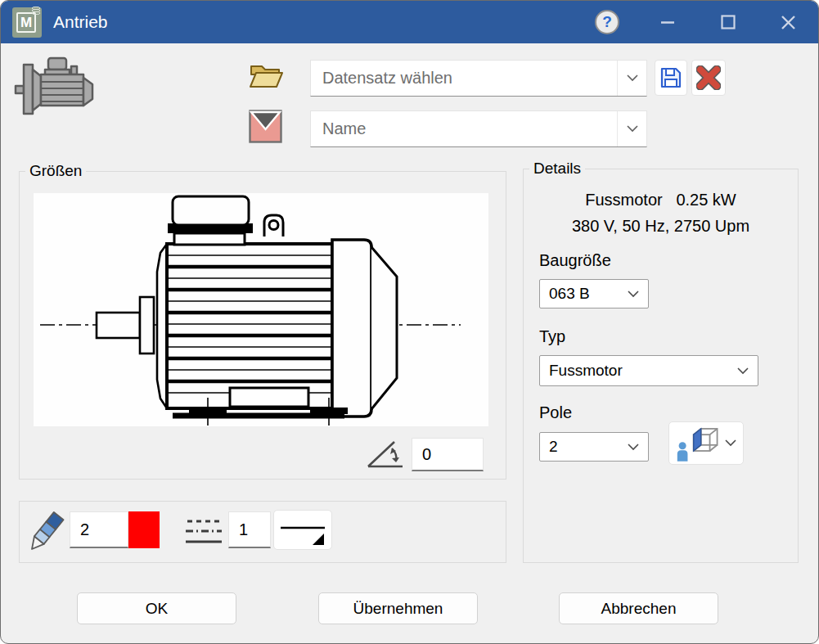 This screenshot has width=819, height=644. Describe the element at coordinates (27, 23) in the screenshot. I see `app-icon: M` at that location.